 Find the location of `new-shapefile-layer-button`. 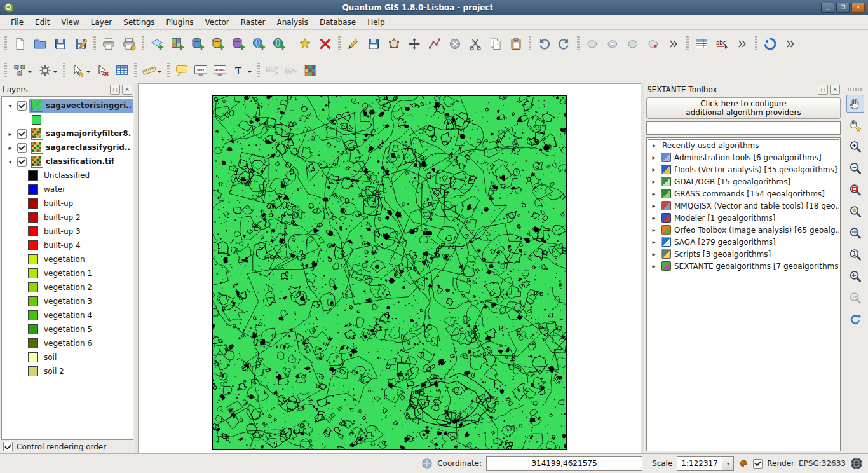

new-shapefile-layer-button is located at coordinates (305, 44).